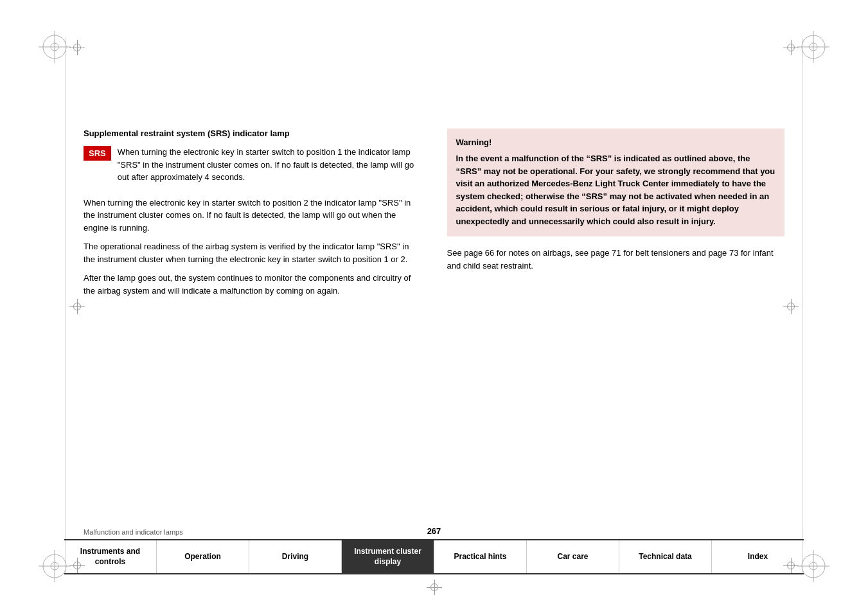 This screenshot has width=868, height=613. What do you see at coordinates (252, 284) in the screenshot?
I see `paragraph-4: After the lamp goes out, the system cont…` at bounding box center [252, 284].